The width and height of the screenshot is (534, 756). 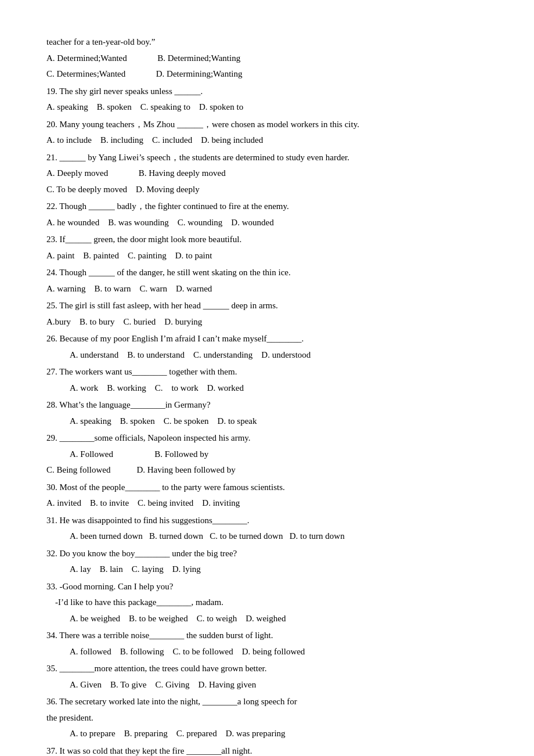 What do you see at coordinates (267, 339) in the screenshot?
I see `question-text: 26. Because of my poor English I’m afrai…` at bounding box center [267, 339].